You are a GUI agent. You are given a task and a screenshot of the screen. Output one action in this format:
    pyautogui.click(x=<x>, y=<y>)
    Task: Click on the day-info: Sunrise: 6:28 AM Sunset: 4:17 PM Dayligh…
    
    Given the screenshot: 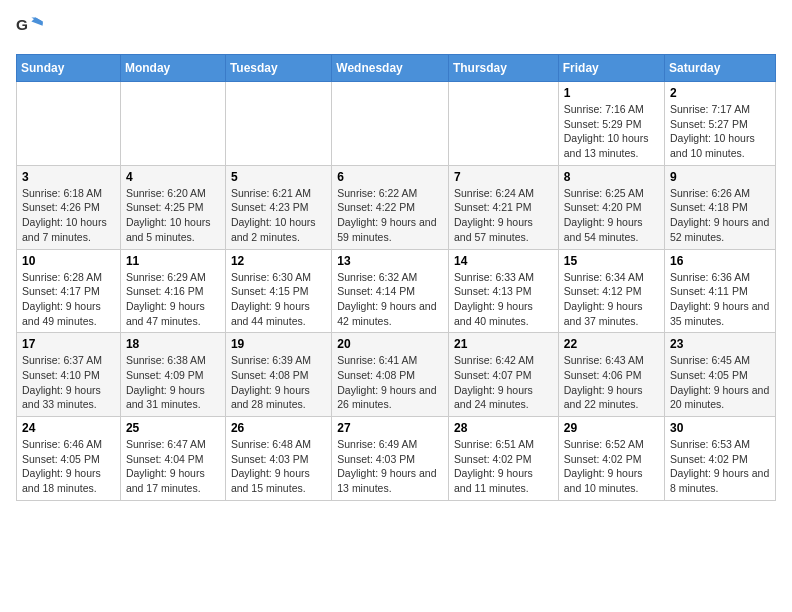 What is the action you would take?
    pyautogui.click(x=68, y=300)
    